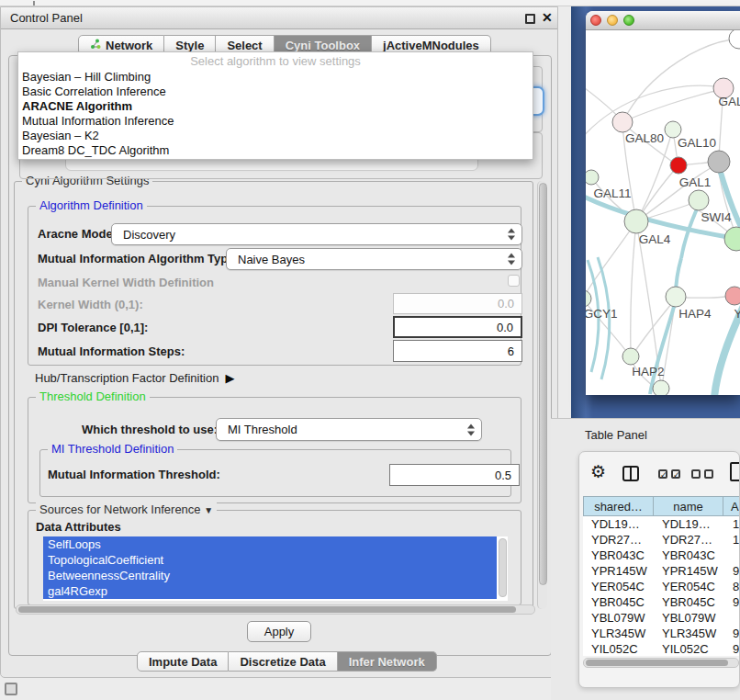  Describe the element at coordinates (689, 506) in the screenshot. I see `column-header-name: name` at that location.